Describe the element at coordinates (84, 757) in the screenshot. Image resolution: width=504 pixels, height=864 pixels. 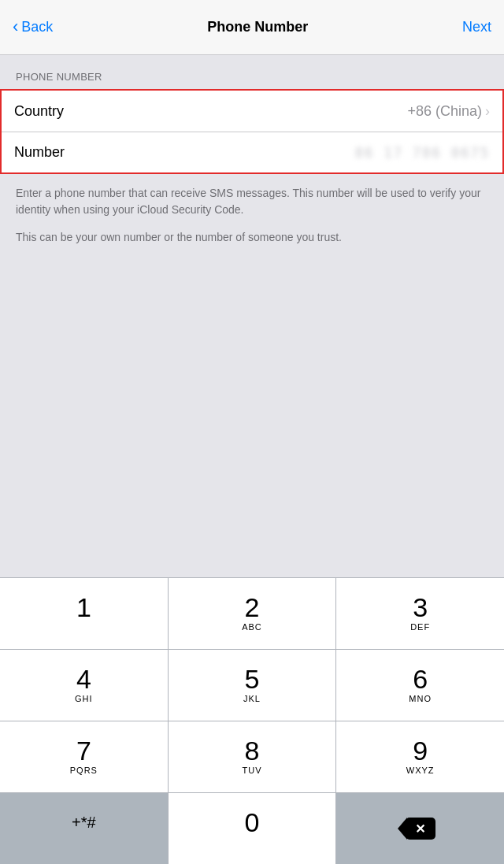
I see `key-7: 7 PQRS` at that location.